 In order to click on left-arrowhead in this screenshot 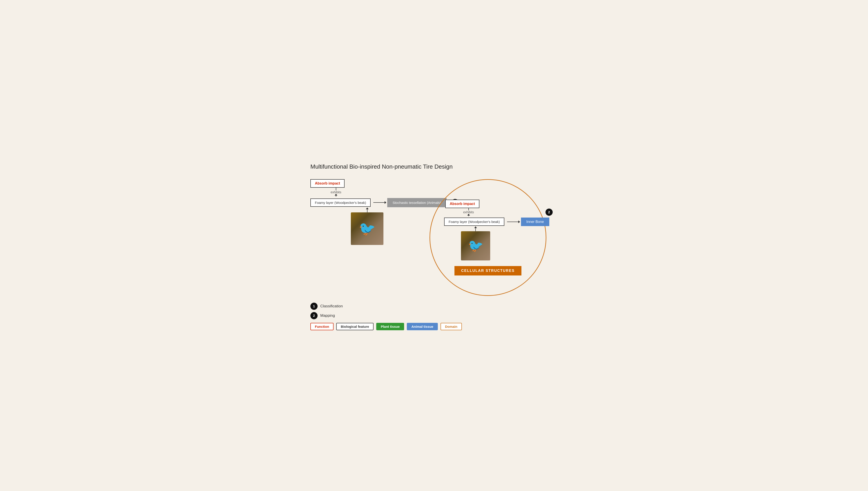, I will do `click(336, 195)`.